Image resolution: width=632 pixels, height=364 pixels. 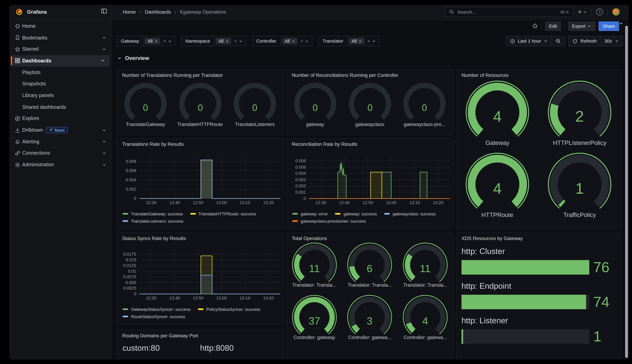 What do you see at coordinates (329, 221) in the screenshot?
I see `legend-item: gatewayclass-provisioner: success` at bounding box center [329, 221].